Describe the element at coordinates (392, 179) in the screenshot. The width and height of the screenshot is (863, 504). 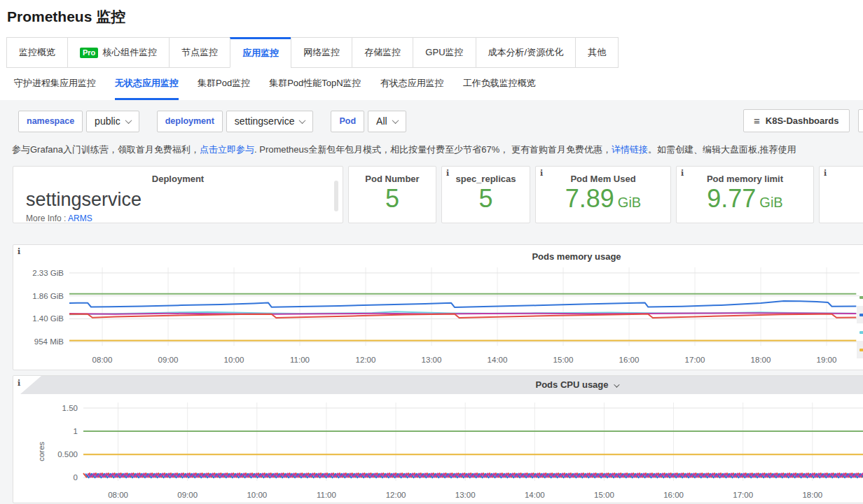
I see `stat-title: Pod Number` at that location.